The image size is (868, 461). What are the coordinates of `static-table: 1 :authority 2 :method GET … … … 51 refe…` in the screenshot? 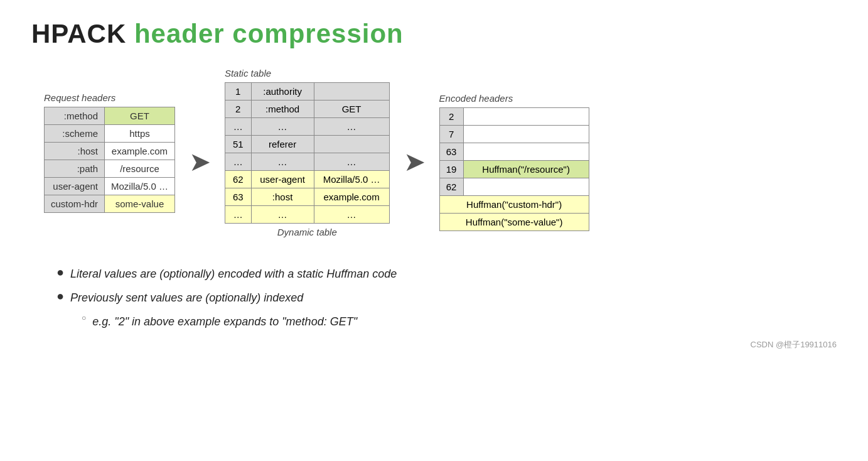 It's located at (308, 153).